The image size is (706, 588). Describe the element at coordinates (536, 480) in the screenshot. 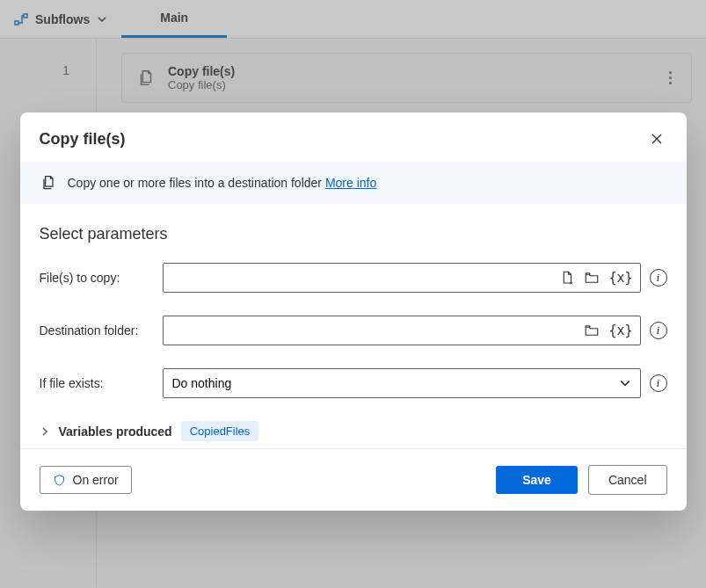

I see `save-button: Save` at that location.